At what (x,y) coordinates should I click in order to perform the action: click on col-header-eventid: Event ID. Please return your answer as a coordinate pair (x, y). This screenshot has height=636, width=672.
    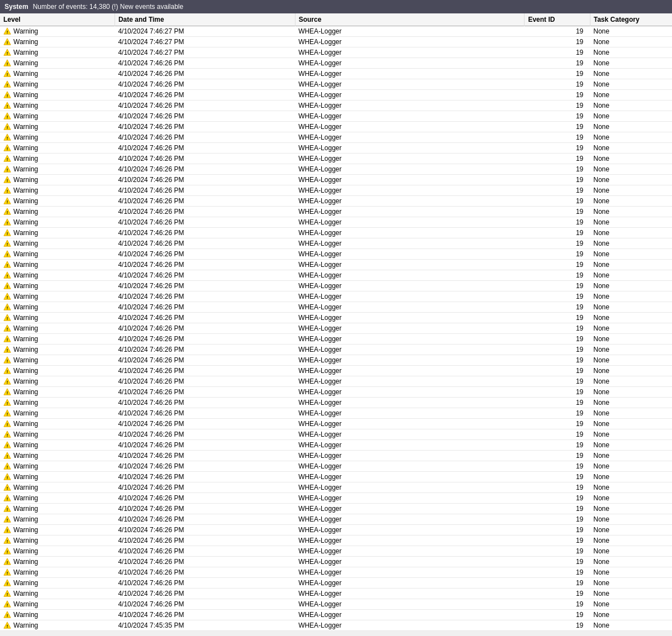
    Looking at the image, I should click on (557, 20).